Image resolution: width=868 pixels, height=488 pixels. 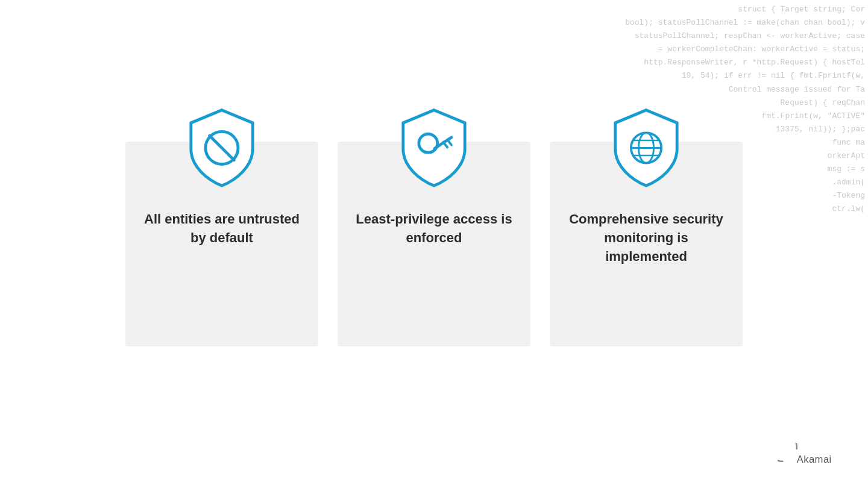 What do you see at coordinates (222, 149) in the screenshot?
I see `shield-ban-wrapper` at bounding box center [222, 149].